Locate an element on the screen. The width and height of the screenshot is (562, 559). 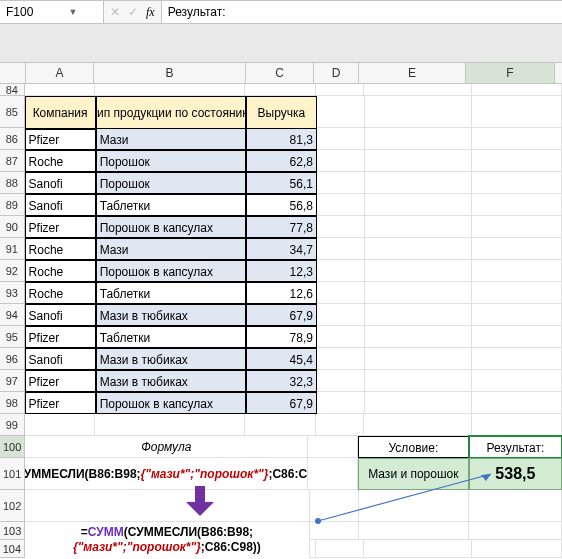
cell-revenue: 81,3 is located at coordinates (282, 139).